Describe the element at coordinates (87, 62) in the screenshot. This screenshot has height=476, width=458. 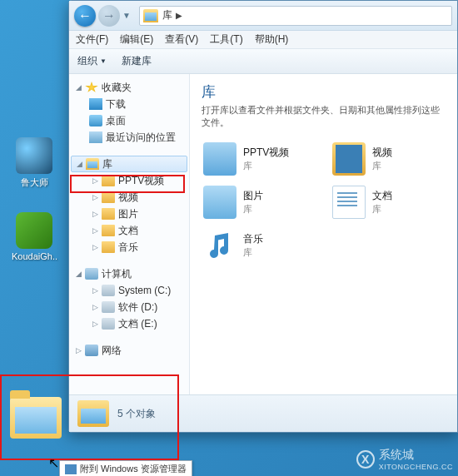
I see `organize-label: 组织` at that location.